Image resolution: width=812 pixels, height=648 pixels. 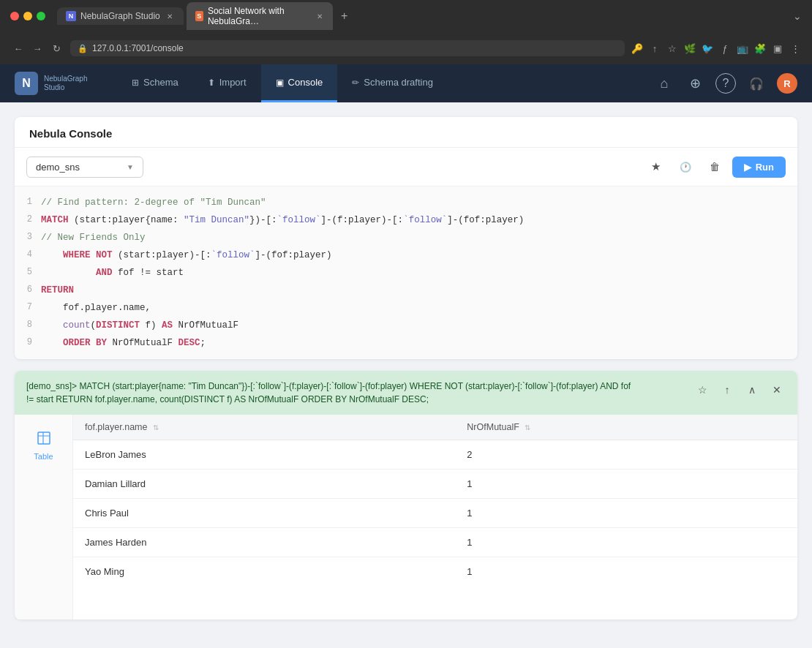 What do you see at coordinates (320, 16) in the screenshot?
I see `tab-close-2: ✕` at bounding box center [320, 16].